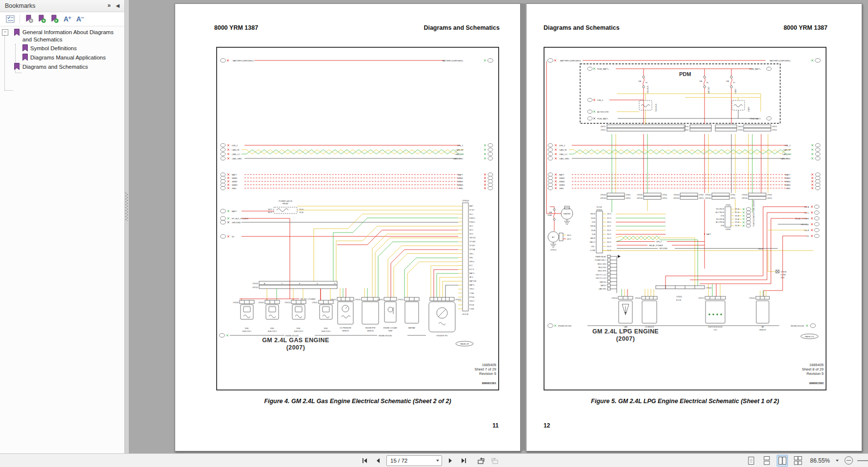 The width and height of the screenshot is (868, 467). I want to click on svg-text: ECU-B, so click(679, 300).